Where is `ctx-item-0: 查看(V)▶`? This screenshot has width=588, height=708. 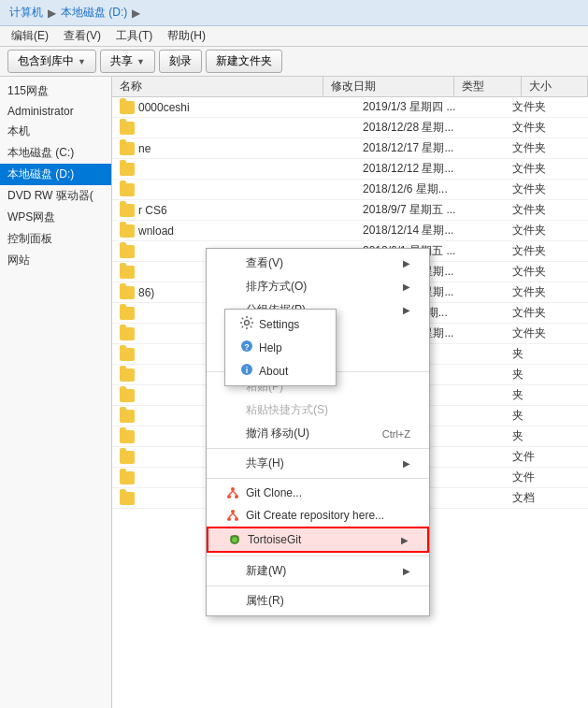 ctx-item-0: 查看(V)▶ is located at coordinates (318, 264).